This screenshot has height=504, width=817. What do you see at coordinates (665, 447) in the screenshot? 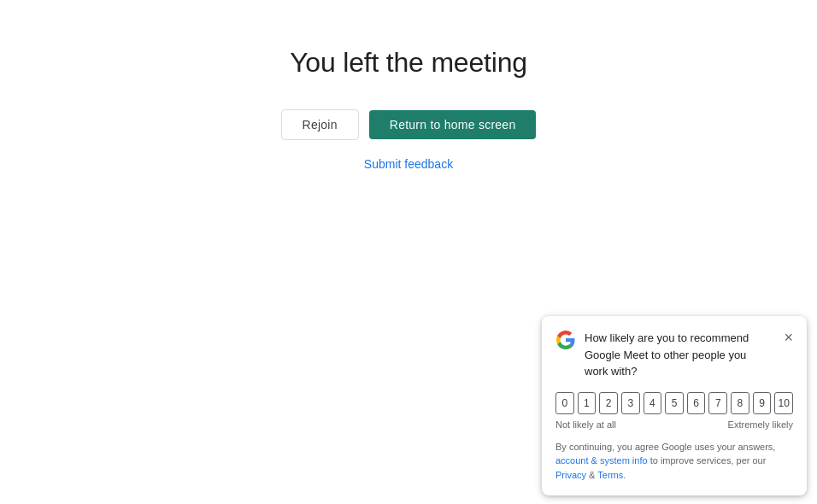
I see `footer-text-prefix: By continuing, you agree Google uses you…` at bounding box center [665, 447].